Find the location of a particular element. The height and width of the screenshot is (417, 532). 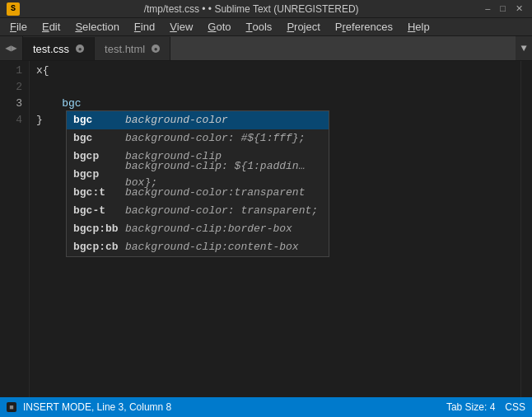

ac-trigger-7: bgcp:cb is located at coordinates (96, 247).